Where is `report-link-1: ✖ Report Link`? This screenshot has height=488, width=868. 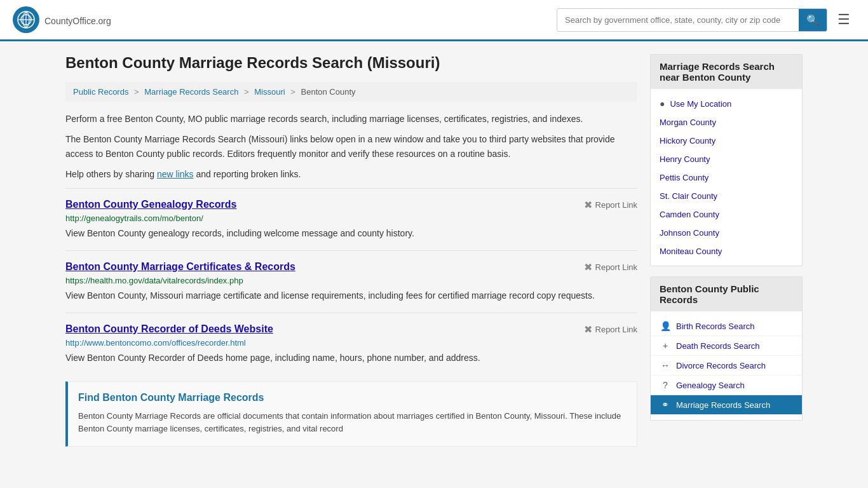
report-link-1: ✖ Report Link is located at coordinates (611, 267).